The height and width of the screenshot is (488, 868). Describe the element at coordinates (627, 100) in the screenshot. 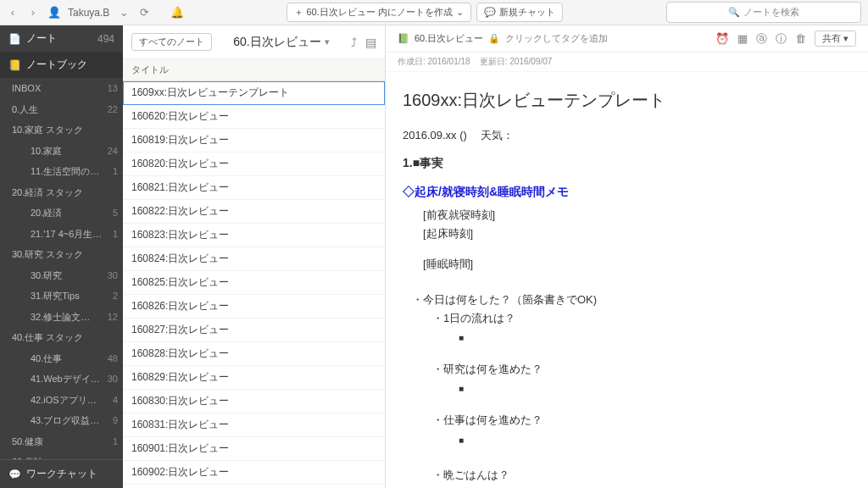

I see `note-title: 1609xx:日次レビューテンプレート` at that location.